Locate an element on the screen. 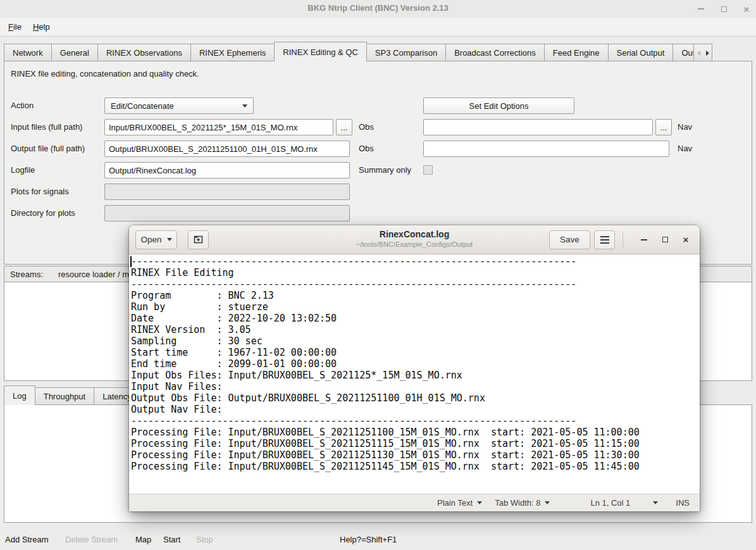  set-edit-options-button: Set Edit Options is located at coordinates (499, 106).